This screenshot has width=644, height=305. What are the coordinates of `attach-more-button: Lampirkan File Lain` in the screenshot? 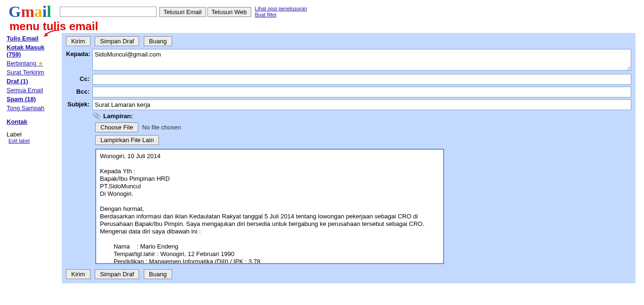 It's located at (127, 140).